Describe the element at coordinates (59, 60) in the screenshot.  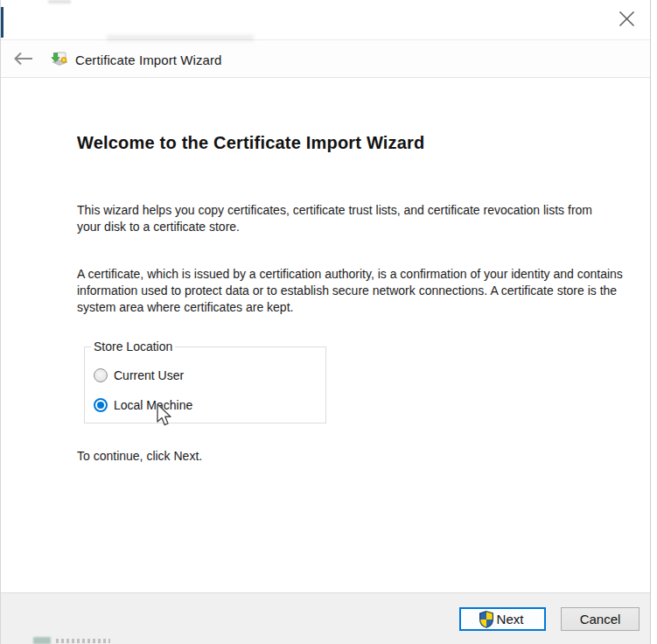
I see `certificate-import-icon` at that location.